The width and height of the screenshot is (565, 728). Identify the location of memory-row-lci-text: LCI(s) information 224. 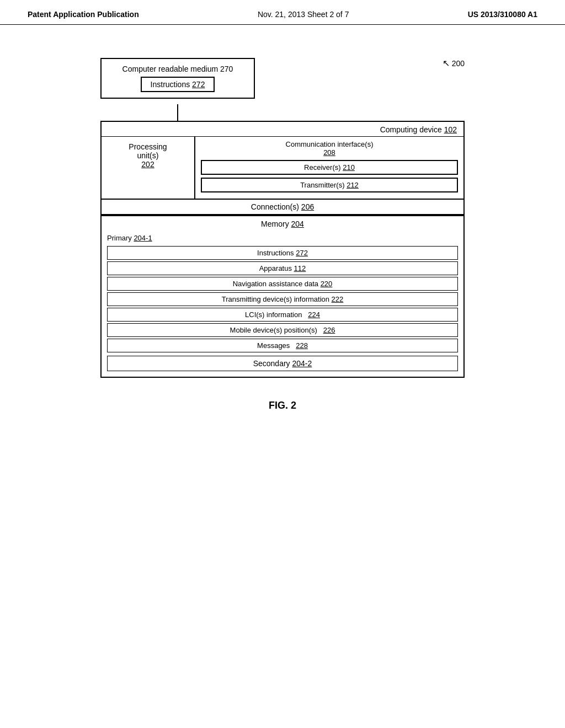
(282, 314).